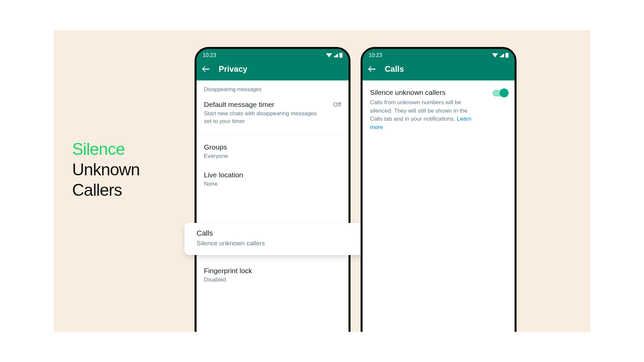  Describe the element at coordinates (261, 156) in the screenshot. I see `item-subtitle: Everyone` at that location.